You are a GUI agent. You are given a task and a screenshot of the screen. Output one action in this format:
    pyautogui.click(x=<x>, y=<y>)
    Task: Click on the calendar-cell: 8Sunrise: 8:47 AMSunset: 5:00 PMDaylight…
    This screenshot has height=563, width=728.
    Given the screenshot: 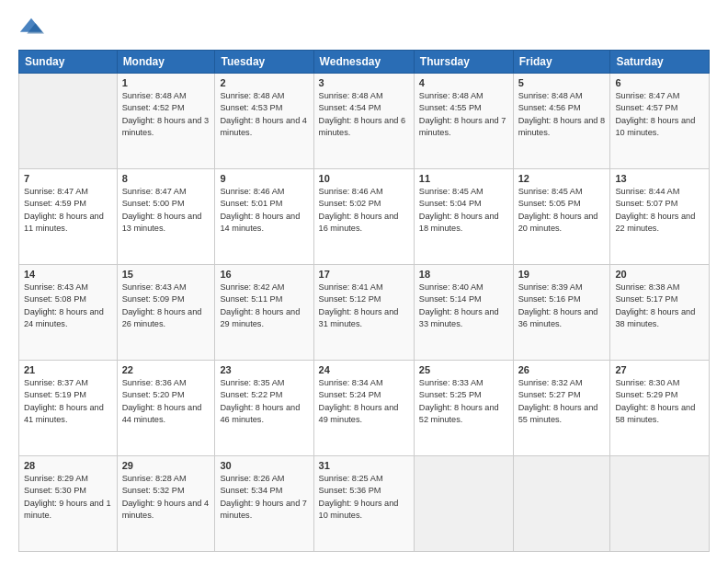 What is the action you would take?
    pyautogui.click(x=165, y=217)
    